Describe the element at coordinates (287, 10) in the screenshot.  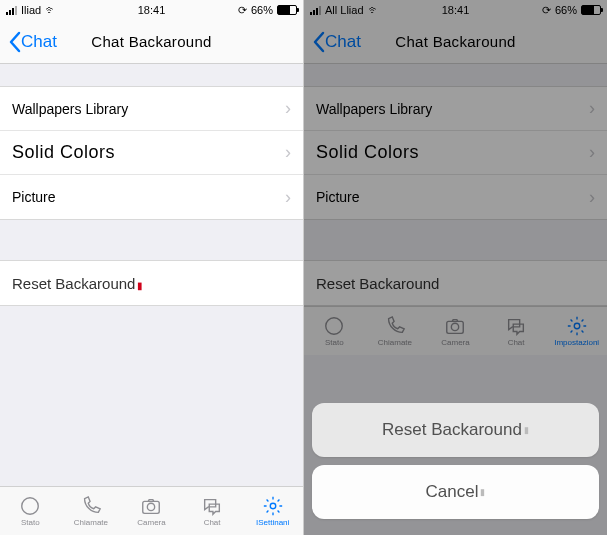
I see `battery-icon` at that location.